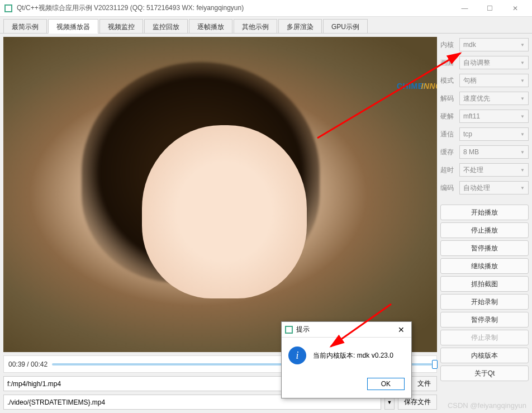 This screenshot has width=532, height=413. What do you see at coordinates (494, 63) in the screenshot?
I see `config-combo-1: 自动调整▼` at bounding box center [494, 63].